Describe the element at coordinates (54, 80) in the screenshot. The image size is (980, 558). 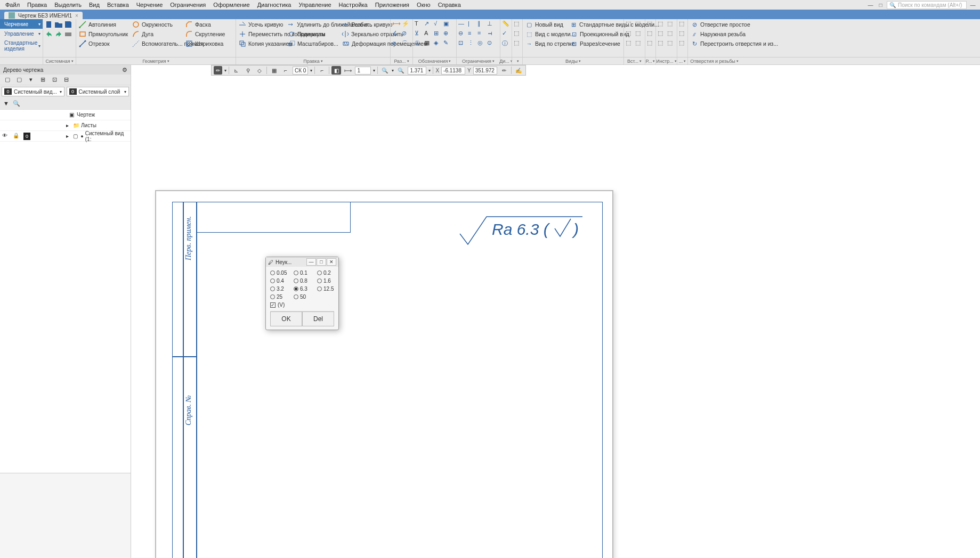
I see `tree-tb5-icon: ⊡` at that location.